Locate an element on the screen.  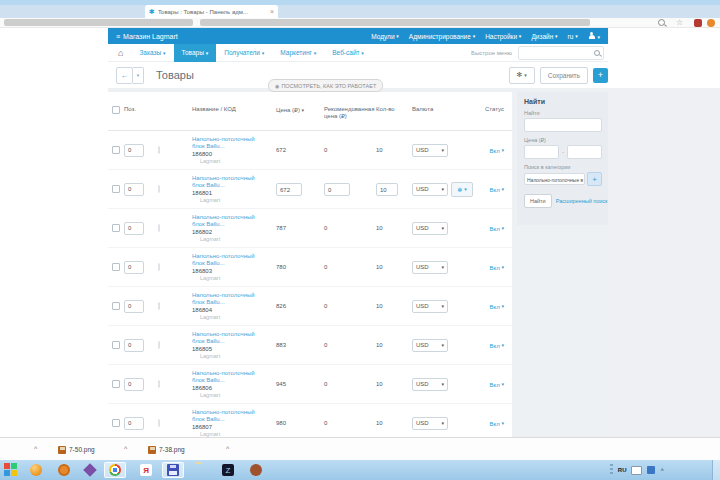
taskbar-yandex-icon: Я is located at coordinates (146, 470).